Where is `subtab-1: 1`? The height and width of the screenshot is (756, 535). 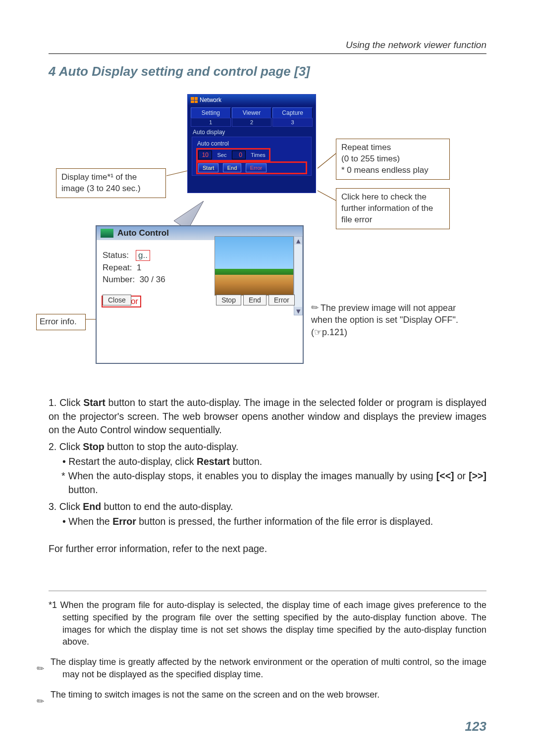
subtab-1: 1 is located at coordinates (211, 122).